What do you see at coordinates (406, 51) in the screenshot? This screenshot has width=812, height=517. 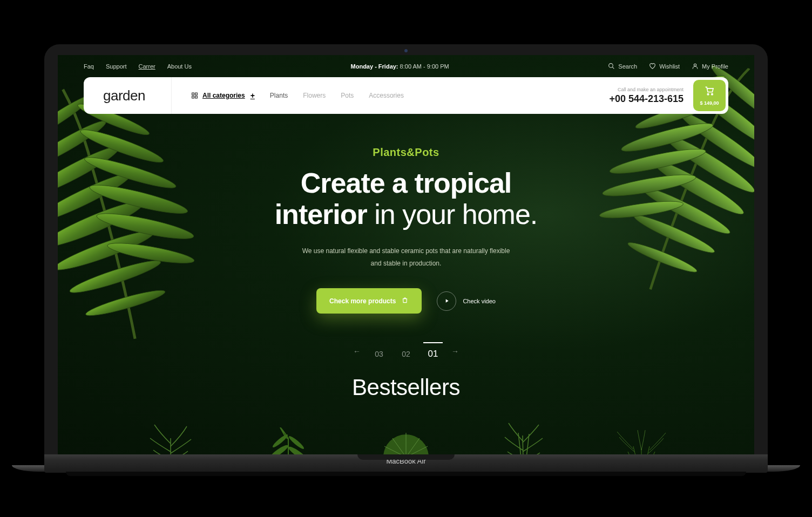 I see `camera-dot` at bounding box center [406, 51].